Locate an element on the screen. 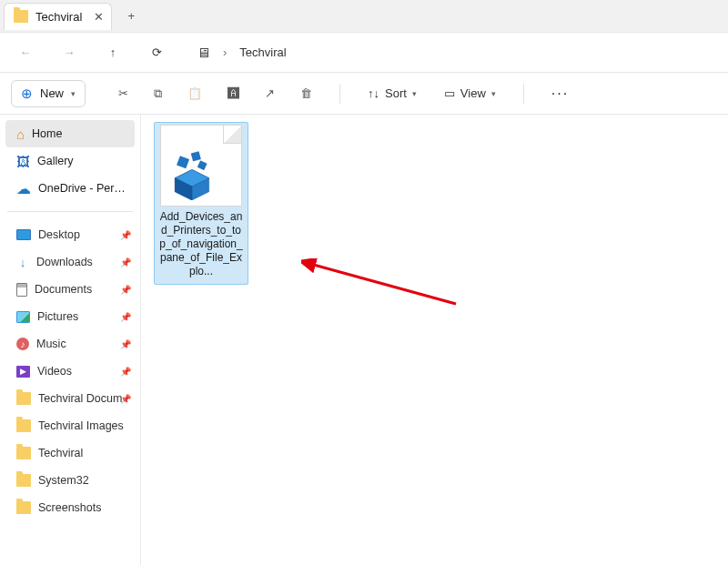 The width and height of the screenshot is (728, 565). file-name: Add_Devices_and_Printers_to_top_of_navig… is located at coordinates (201, 244).